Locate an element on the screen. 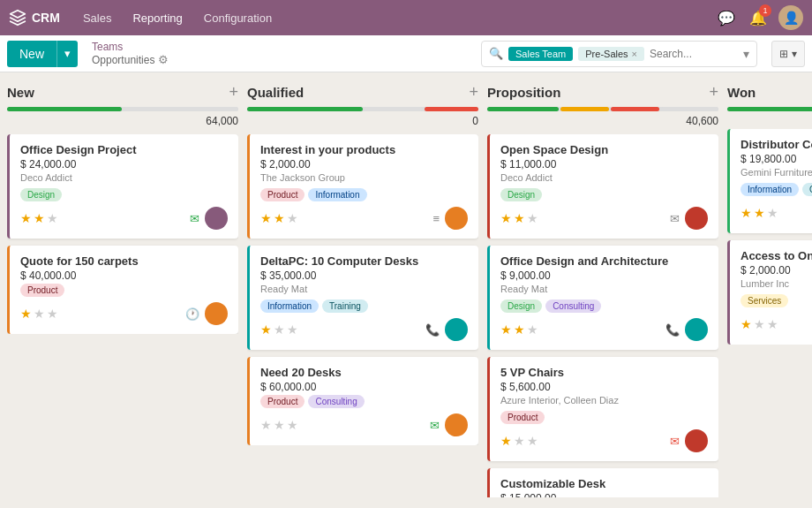 The width and height of the screenshot is (812, 508). nav-sales: Sales is located at coordinates (97, 18).